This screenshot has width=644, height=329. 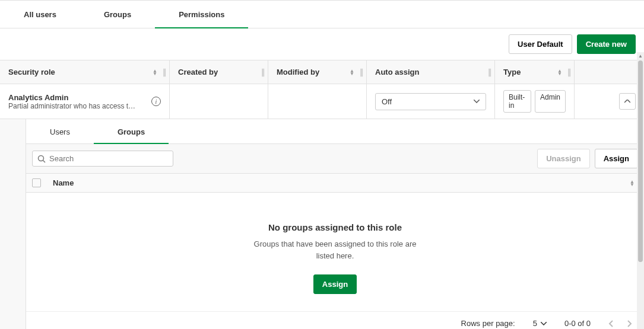 What do you see at coordinates (616, 159) in the screenshot?
I see `assign-button: Assign` at bounding box center [616, 159].